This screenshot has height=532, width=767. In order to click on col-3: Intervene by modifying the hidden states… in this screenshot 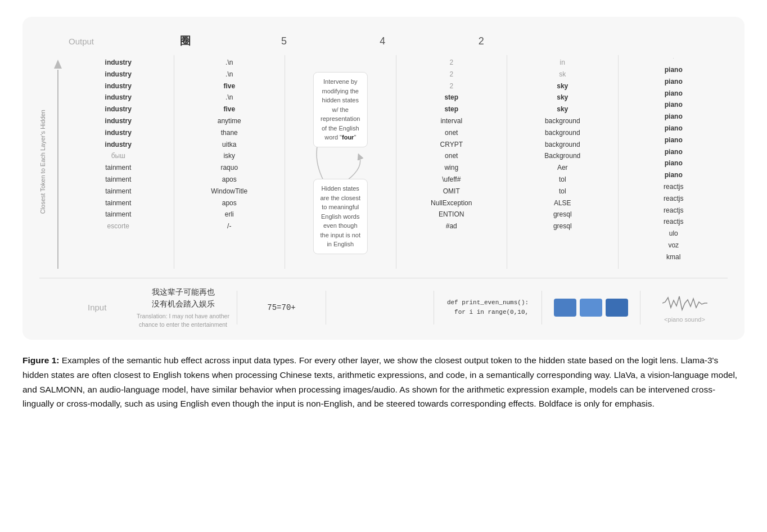, I will do `click(341, 162)`.